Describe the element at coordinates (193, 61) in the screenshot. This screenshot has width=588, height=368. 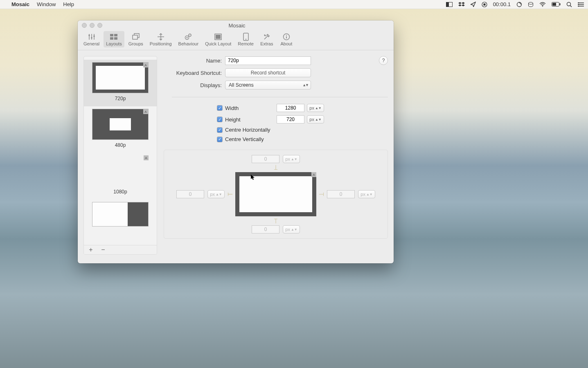
I see `name-label: Name:` at that location.